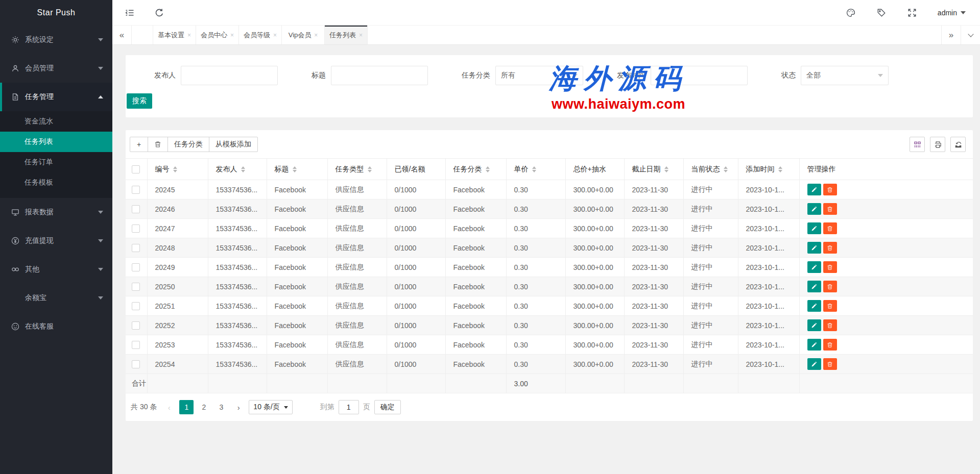  What do you see at coordinates (56, 121) in the screenshot?
I see `sidebar-item-funds-flow: 资金流水` at bounding box center [56, 121].